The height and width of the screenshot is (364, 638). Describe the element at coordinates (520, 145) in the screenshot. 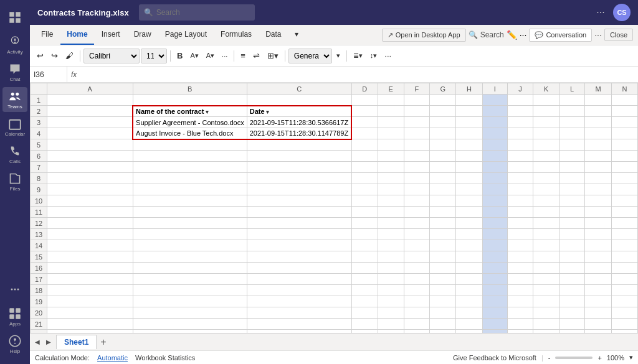

I see `cell-j5` at that location.